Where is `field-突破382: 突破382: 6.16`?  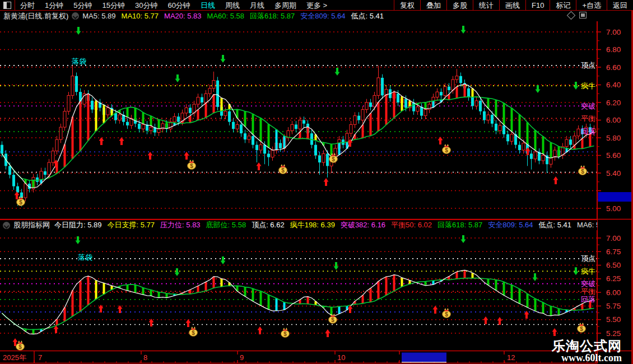 field-突破382: 突破382: 6.16 is located at coordinates (363, 225).